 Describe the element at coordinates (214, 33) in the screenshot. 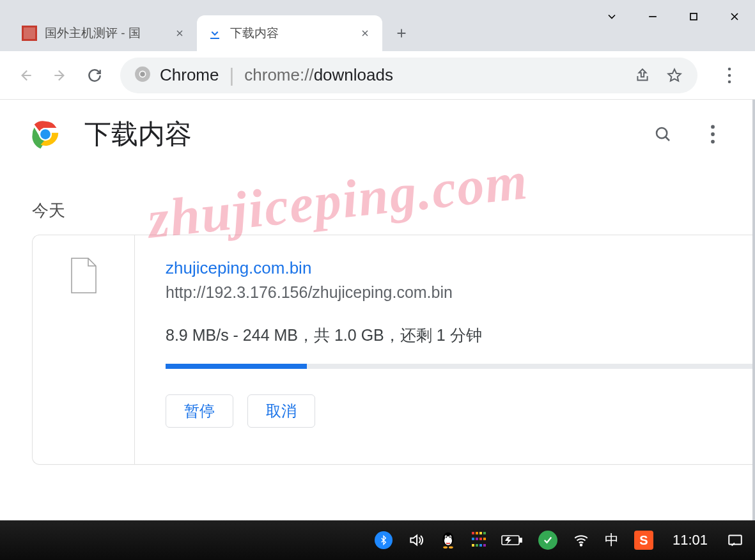

I see `tab-strip: 国外主机测评 - 国 下载内容` at that location.